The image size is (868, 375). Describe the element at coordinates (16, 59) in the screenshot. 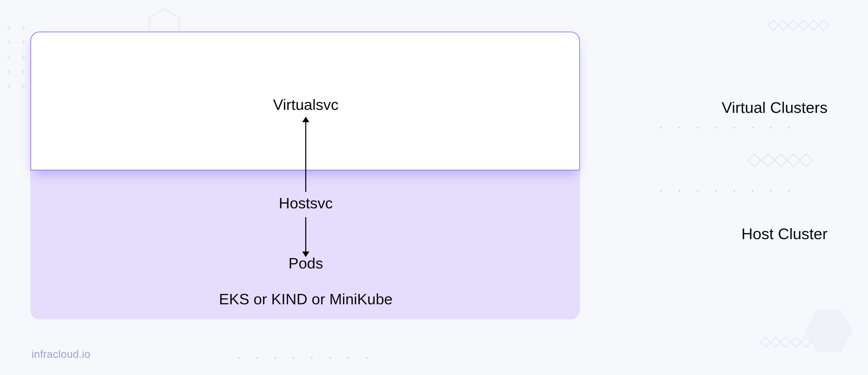

I see `decorative-plus-grid: ++ ++ ++ ++ ++` at that location.